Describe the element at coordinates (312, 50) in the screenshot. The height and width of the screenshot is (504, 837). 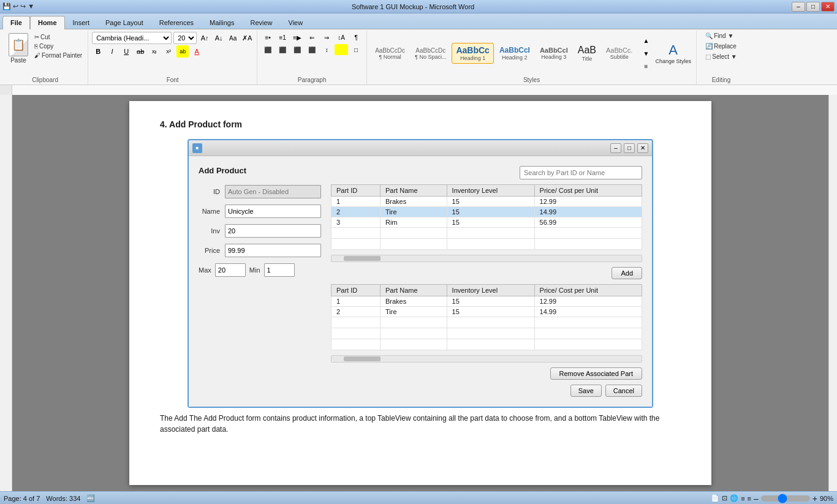
I see `justify-button: ⬛` at that location.